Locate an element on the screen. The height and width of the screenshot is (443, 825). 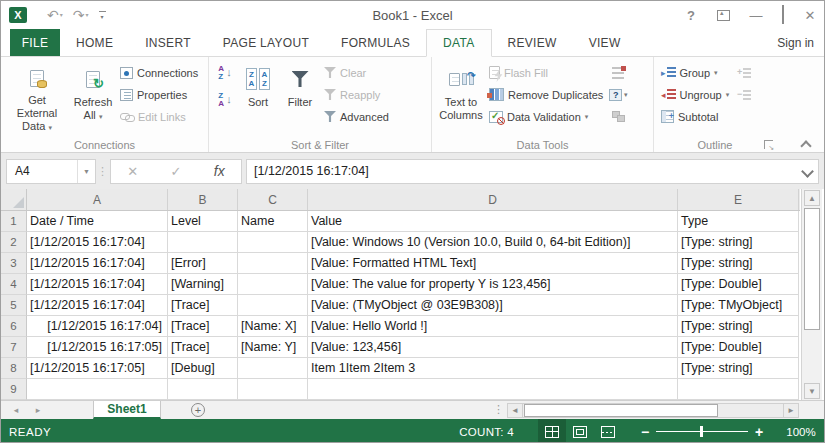
hide-detail-button: − is located at coordinates (744, 94).